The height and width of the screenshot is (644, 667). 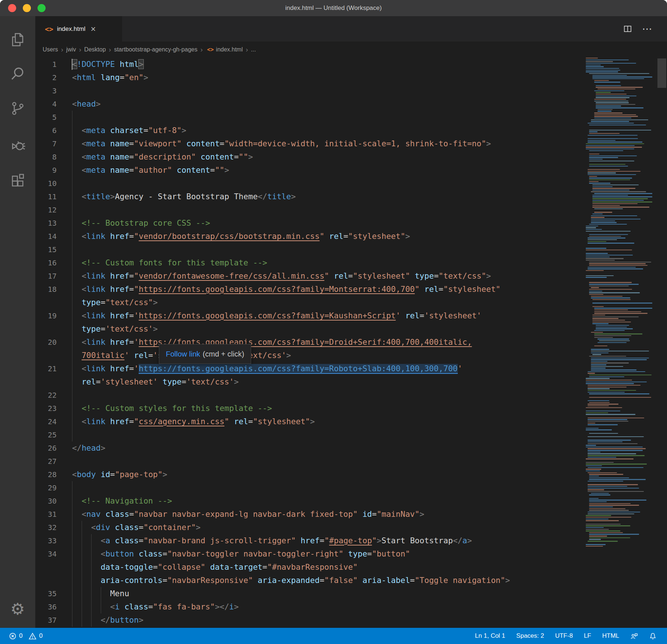 What do you see at coordinates (46, 250) in the screenshot?
I see `line-number: 15` at bounding box center [46, 250].